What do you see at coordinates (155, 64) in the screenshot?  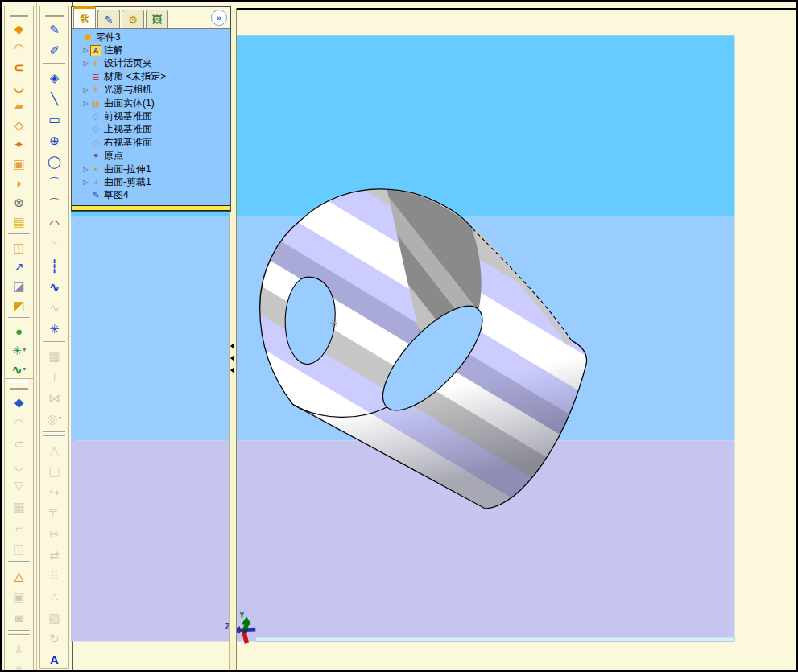 I see `tree-item-2: ▷⬧设计活页夹` at bounding box center [155, 64].